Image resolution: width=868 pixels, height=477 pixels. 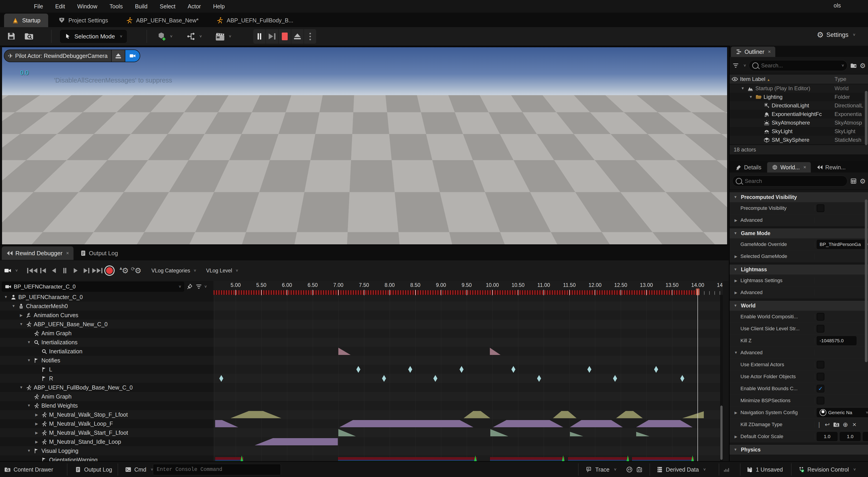 What do you see at coordinates (107, 297) in the screenshot?
I see `tree-row-bp-uefncharacter-c-0: ▼BP_UEFNCharacter_C_0` at bounding box center [107, 297].